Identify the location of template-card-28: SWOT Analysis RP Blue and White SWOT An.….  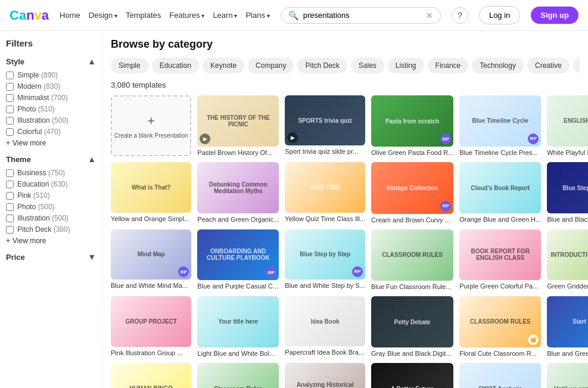
(500, 375).